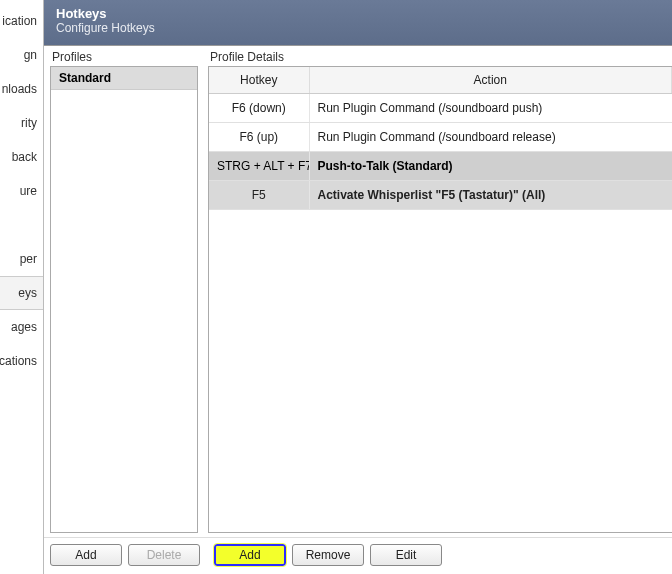  I want to click on hotkey-cell: F5, so click(259, 196).